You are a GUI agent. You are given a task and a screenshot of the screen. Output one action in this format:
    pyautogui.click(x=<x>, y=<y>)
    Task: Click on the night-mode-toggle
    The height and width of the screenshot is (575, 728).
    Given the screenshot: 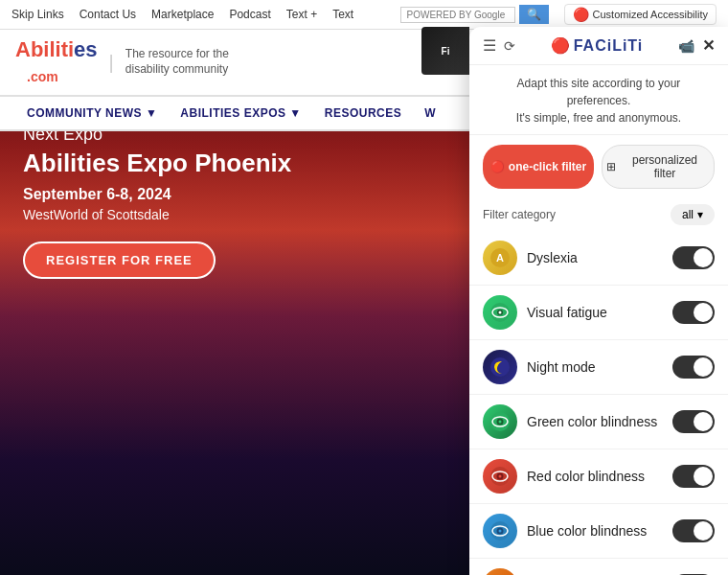 What is the action you would take?
    pyautogui.click(x=694, y=367)
    